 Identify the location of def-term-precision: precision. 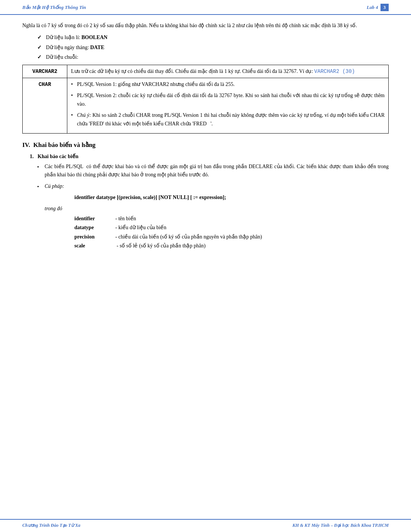
(95, 237).